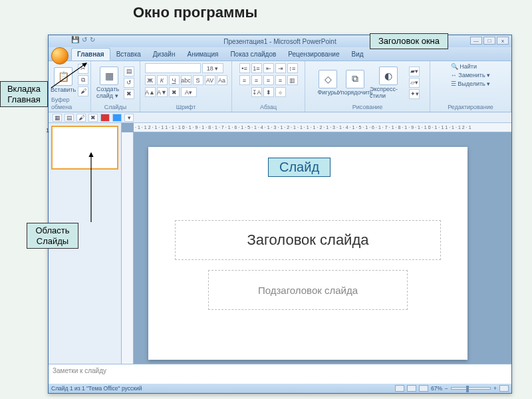  I want to click on italic-button: К, so click(162, 80).